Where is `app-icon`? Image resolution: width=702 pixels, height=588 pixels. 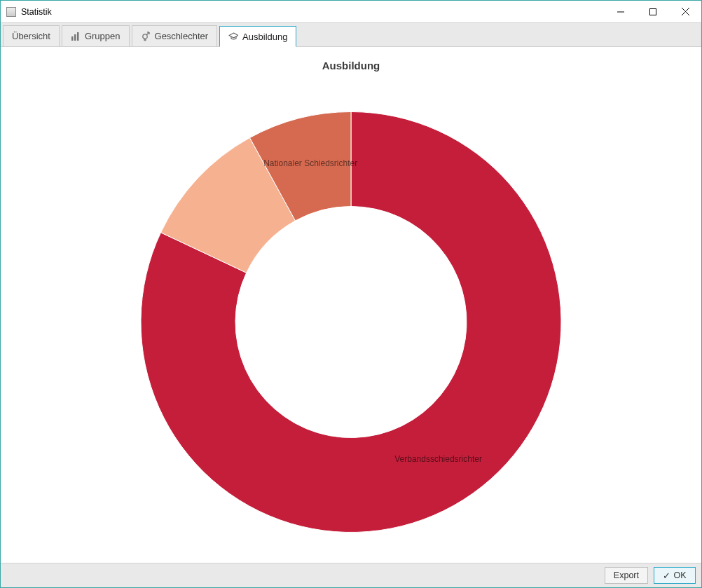
app-icon is located at coordinates (11, 12).